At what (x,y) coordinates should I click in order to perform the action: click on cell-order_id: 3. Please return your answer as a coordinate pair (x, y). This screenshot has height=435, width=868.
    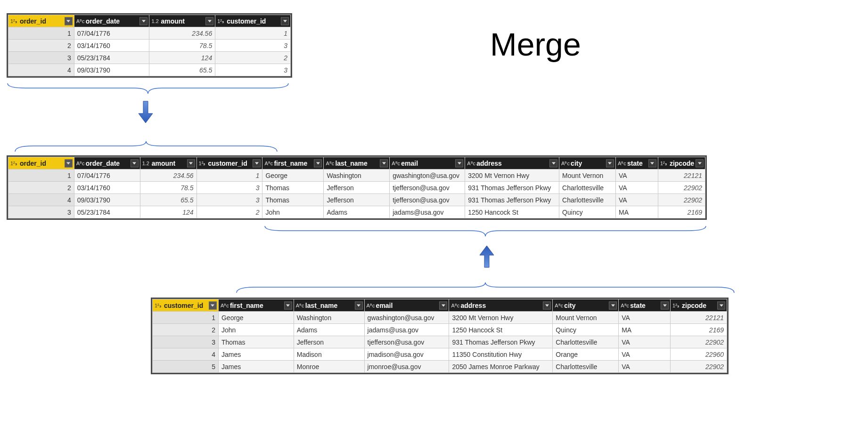
    Looking at the image, I should click on (41, 212).